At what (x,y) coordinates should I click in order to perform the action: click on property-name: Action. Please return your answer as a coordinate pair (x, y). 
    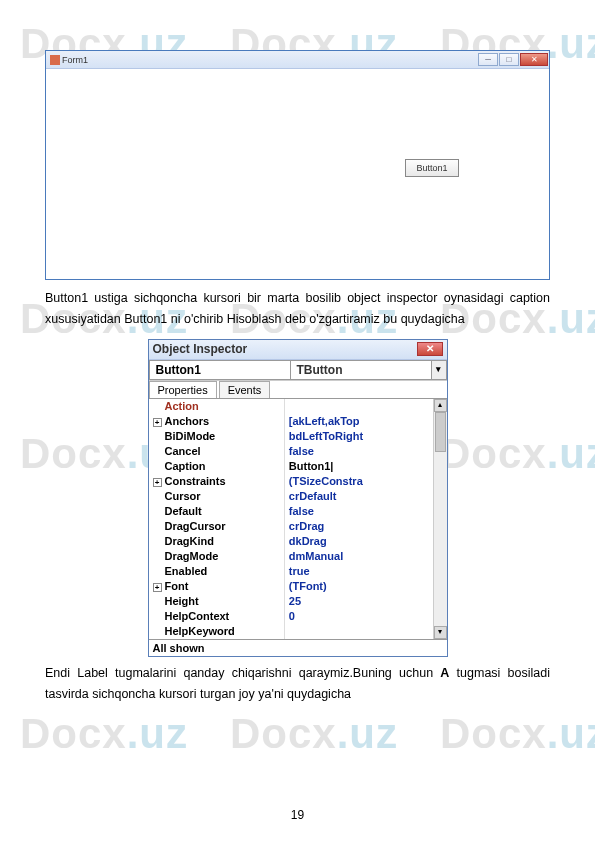
    Looking at the image, I should click on (217, 406).